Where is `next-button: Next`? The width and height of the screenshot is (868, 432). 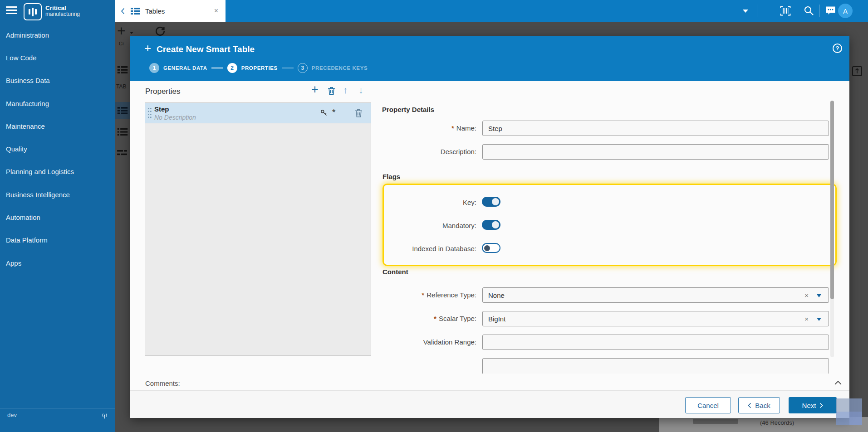
next-button: Next is located at coordinates (813, 405).